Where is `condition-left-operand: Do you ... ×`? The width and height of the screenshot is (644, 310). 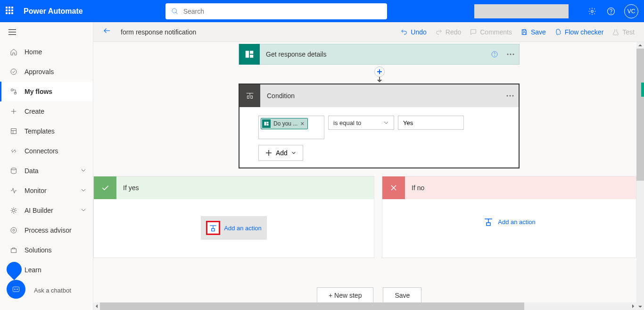 condition-left-operand: Do you ... × is located at coordinates (291, 127).